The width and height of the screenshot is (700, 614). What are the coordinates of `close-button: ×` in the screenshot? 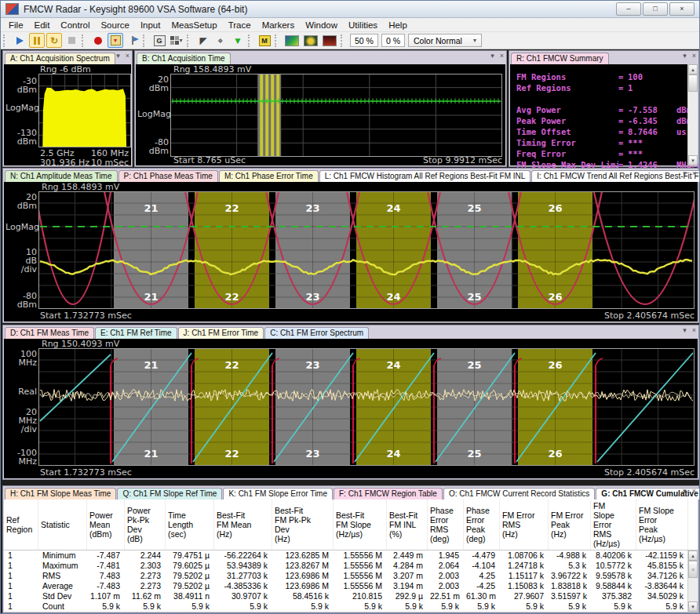 It's located at (682, 9).